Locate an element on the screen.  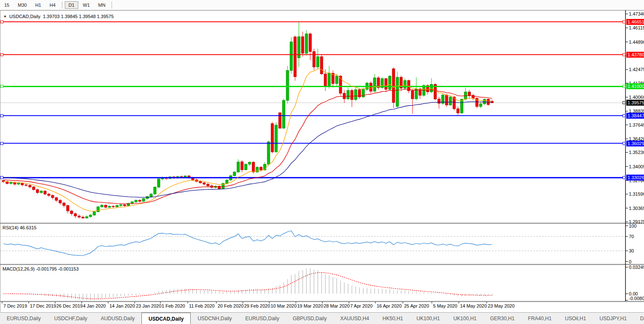
date-label: 14 May 2020 is located at coordinates (474, 306).